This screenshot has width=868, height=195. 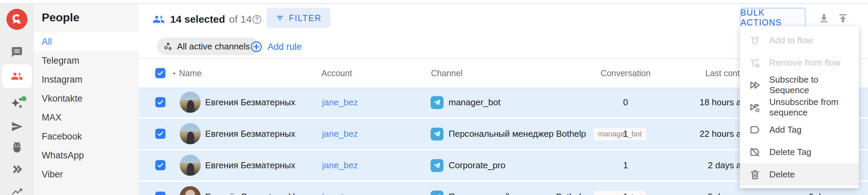 I want to click on bothelp-logo, so click(x=17, y=19).